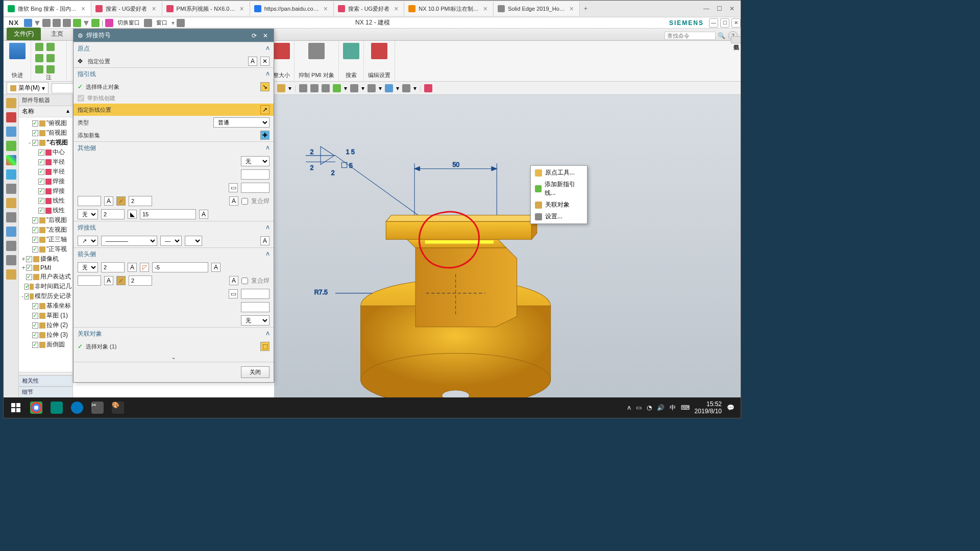 This screenshot has width=980, height=551. I want to click on resize-icon, so click(282, 51).